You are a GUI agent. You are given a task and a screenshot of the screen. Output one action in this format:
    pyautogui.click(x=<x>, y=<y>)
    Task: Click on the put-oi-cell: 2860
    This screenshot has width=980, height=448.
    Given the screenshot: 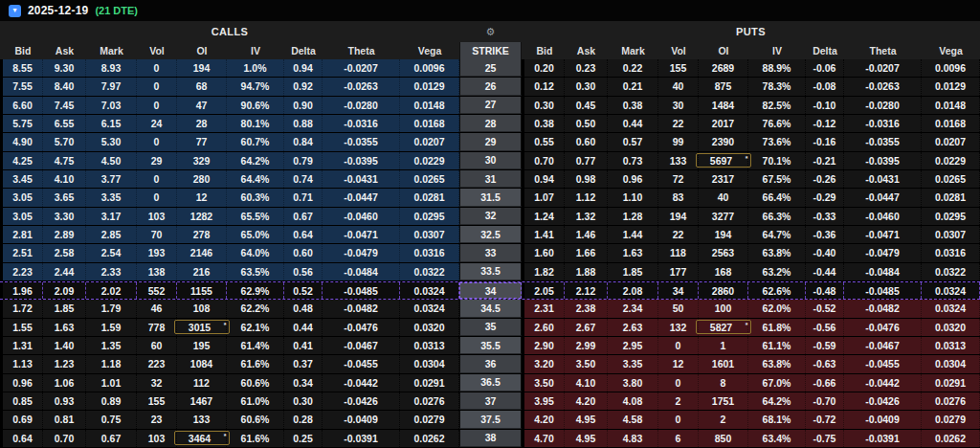 What is the action you would take?
    pyautogui.click(x=724, y=291)
    